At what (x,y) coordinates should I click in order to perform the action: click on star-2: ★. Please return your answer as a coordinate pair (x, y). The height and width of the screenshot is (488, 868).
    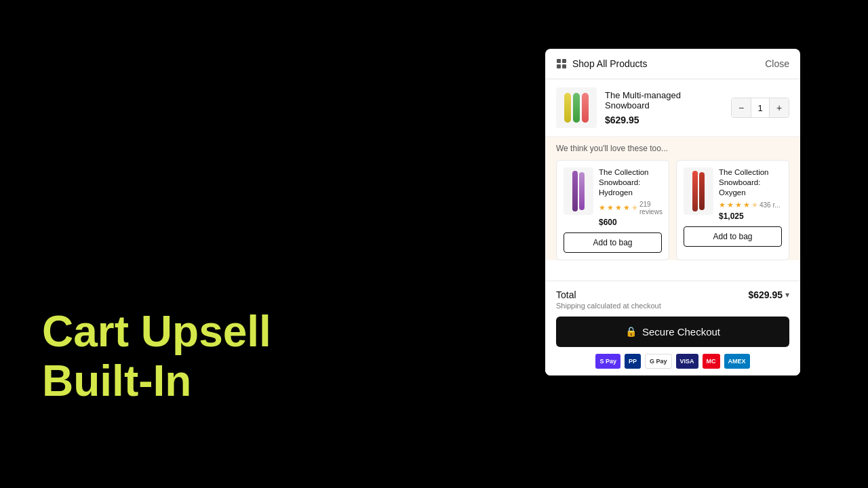
    Looking at the image, I should click on (610, 207).